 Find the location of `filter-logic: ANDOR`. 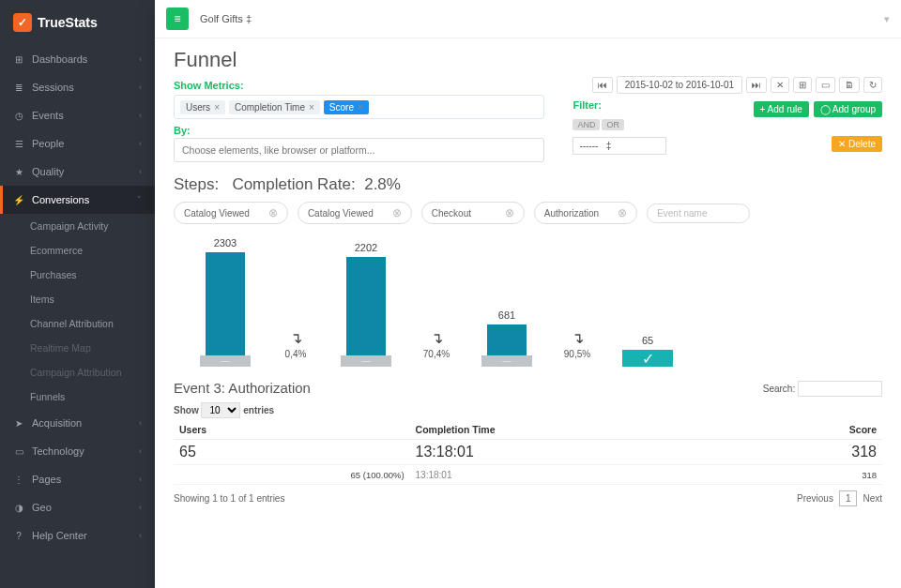

filter-logic: ANDOR is located at coordinates (599, 124).